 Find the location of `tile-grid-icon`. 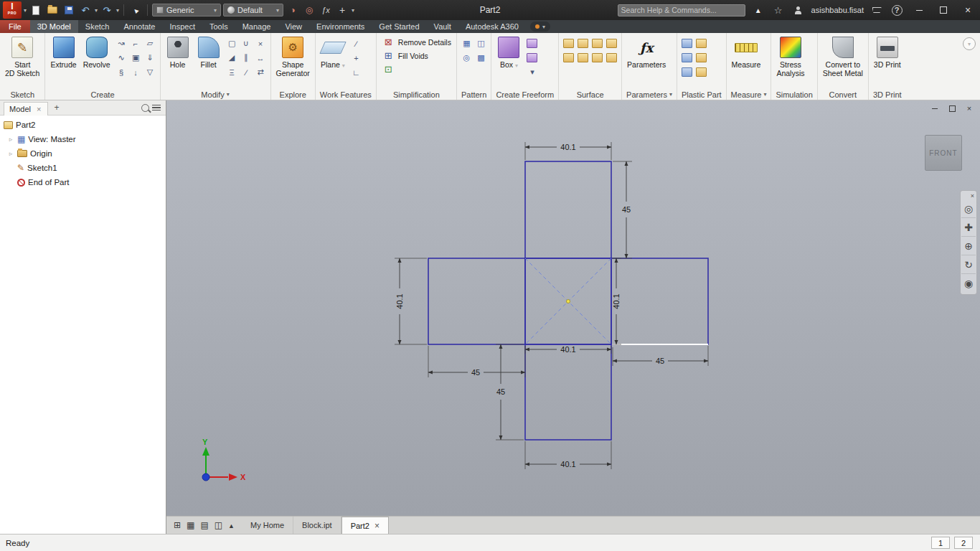

tile-grid-icon is located at coordinates (191, 525).